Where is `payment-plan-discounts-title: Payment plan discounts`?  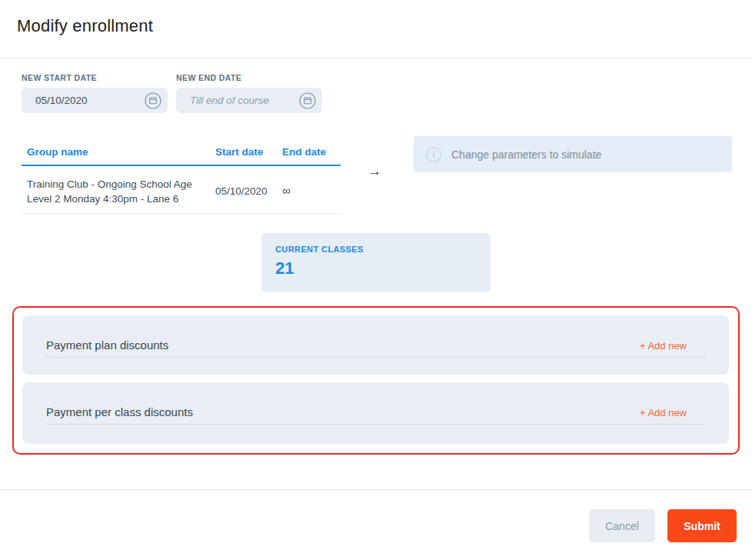 payment-plan-discounts-title: Payment plan discounts is located at coordinates (108, 345).